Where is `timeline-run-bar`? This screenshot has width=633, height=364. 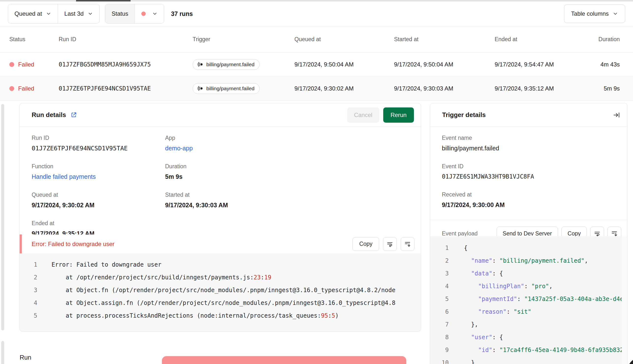 timeline-run-bar is located at coordinates (284, 360).